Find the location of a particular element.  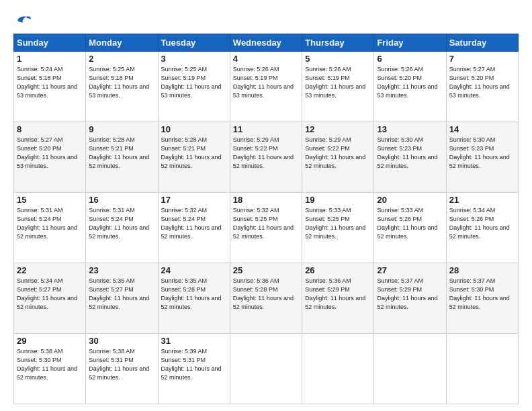

calendar-cell: 9 Sunrise: 5:28 AM Sunset: 5:21 PM Dayli… is located at coordinates (122, 157).